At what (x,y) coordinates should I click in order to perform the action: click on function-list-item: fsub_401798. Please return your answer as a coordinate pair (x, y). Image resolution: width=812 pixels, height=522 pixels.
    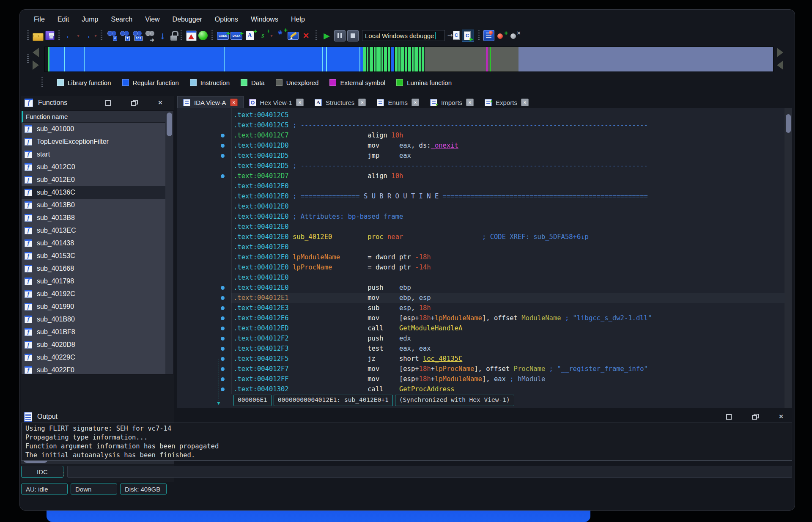
    Looking at the image, I should click on (97, 281).